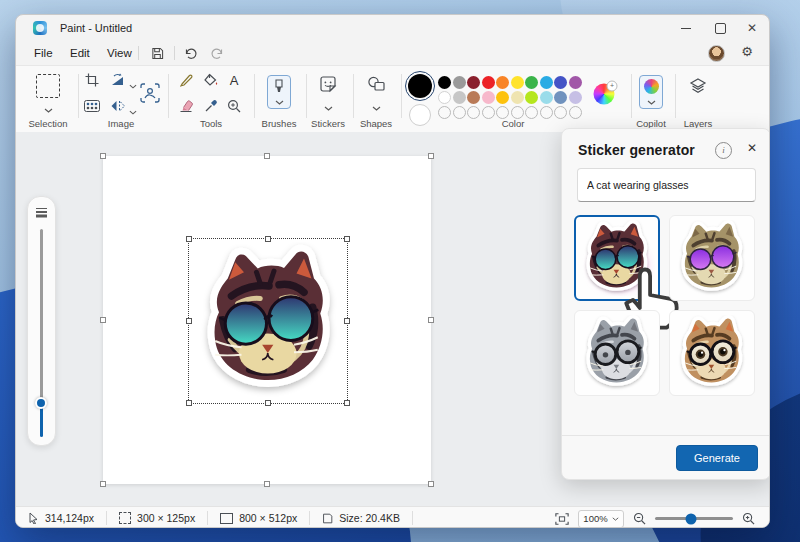  What do you see at coordinates (191, 53) in the screenshot?
I see `undo-button` at bounding box center [191, 53].